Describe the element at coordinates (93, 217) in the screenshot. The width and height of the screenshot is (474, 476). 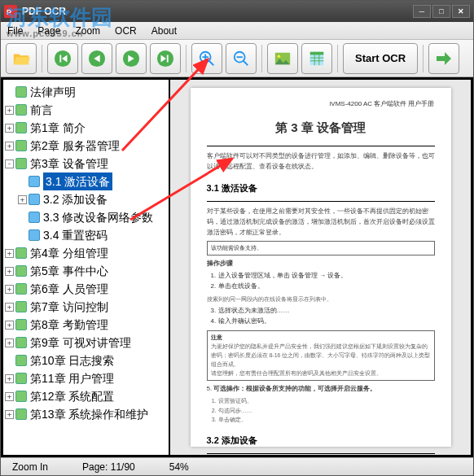
I see `tree-node: 3.3 修改设备网络参数` at that location.